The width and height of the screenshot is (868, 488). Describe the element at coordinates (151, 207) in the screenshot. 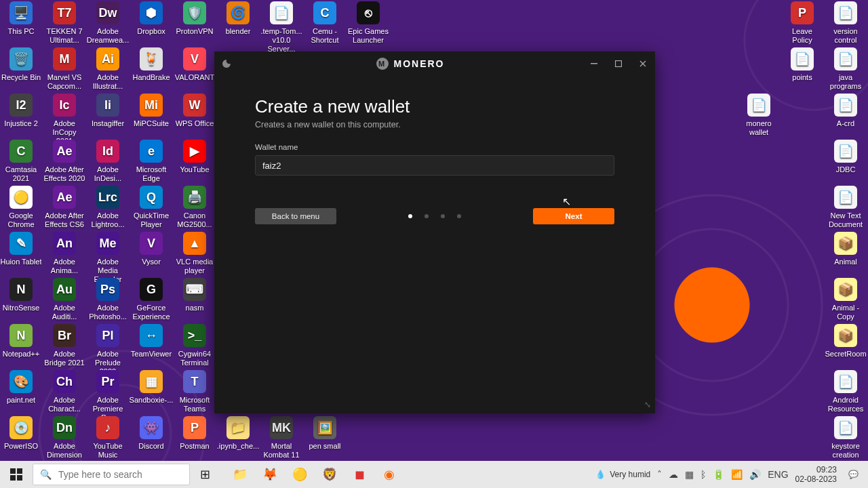

I see `desktop-icon: QQuickTime Player` at that location.